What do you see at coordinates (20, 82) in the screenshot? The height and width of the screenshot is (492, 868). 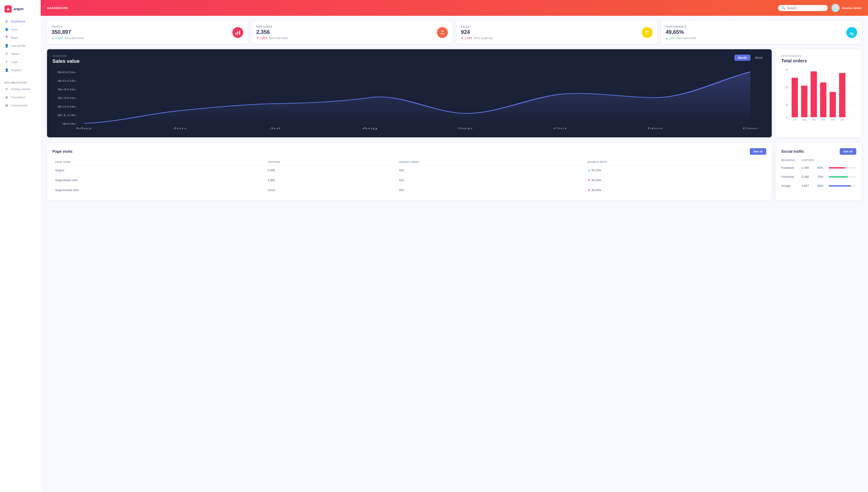 I see `doc-section-label: DOCUMENTATION` at bounding box center [20, 82].